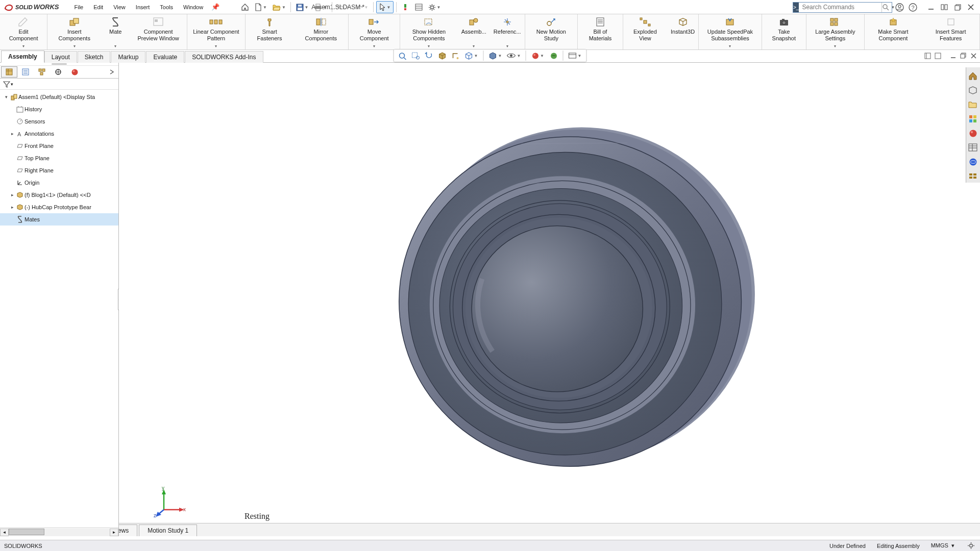  I want to click on expand-feature-tree-icon, so click(927, 56).